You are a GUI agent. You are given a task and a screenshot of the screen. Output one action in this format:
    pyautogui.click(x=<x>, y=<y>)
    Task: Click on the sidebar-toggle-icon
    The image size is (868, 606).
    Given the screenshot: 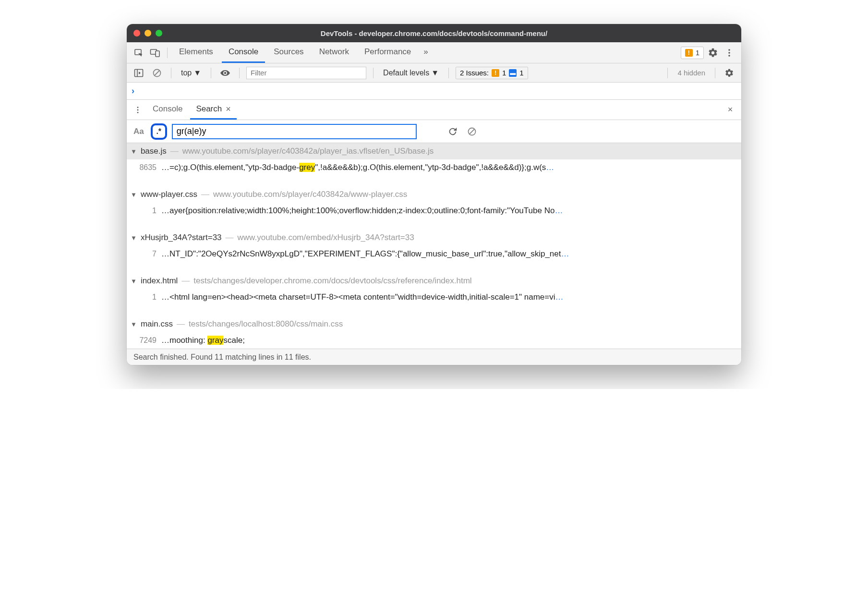 What is the action you would take?
    pyautogui.click(x=139, y=73)
    